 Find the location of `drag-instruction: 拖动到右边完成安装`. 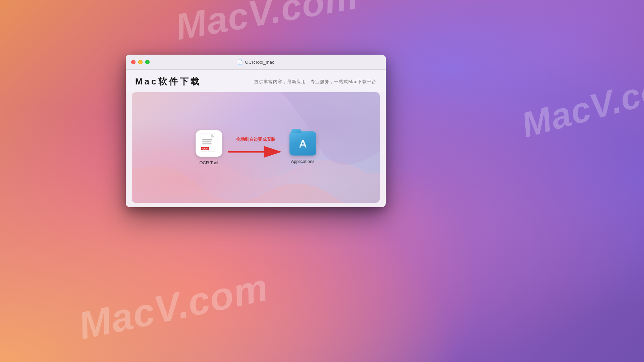

drag-instruction: 拖动到右边完成安装 is located at coordinates (256, 139).